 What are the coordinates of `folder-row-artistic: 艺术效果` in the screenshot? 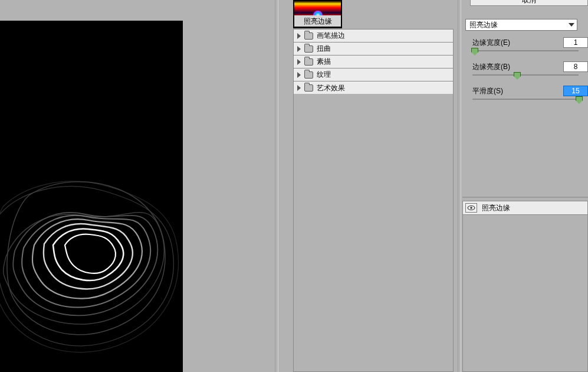 It's located at (373, 88).